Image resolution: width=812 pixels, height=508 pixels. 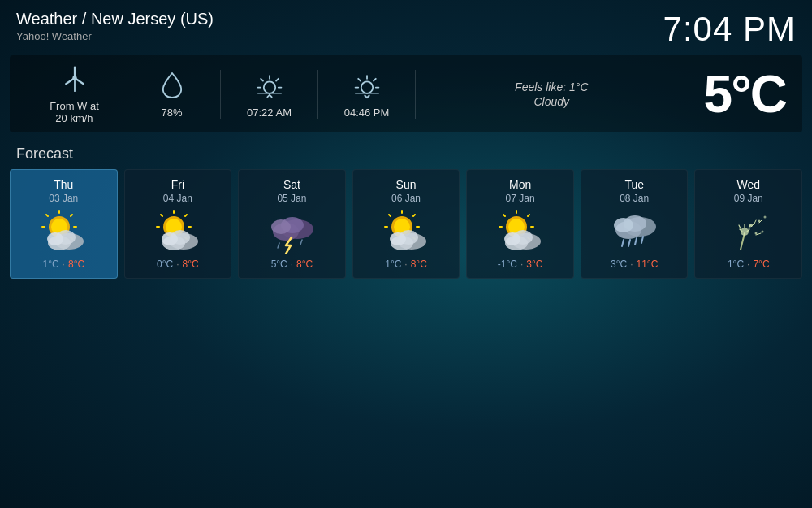 What do you see at coordinates (172, 86) in the screenshot?
I see `humidity-icon` at bounding box center [172, 86].